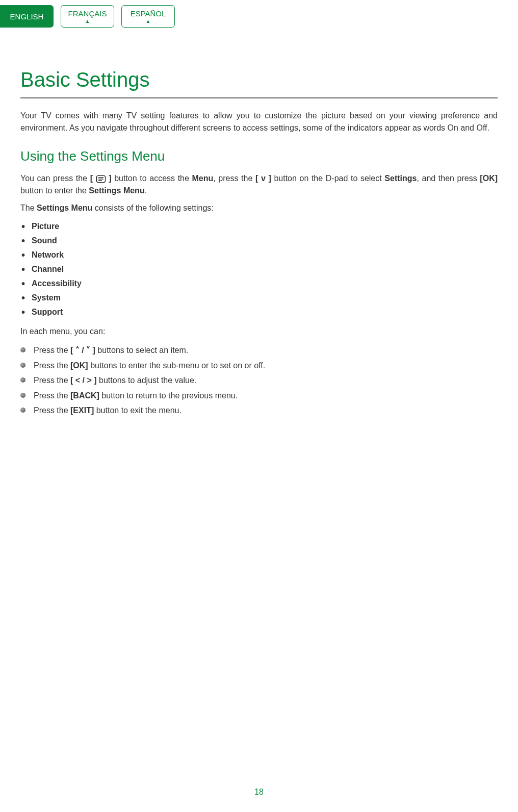 Image resolution: width=518 pixels, height=812 pixels. Describe the element at coordinates (259, 380) in the screenshot. I see `action-list: Press the [ ˄ / ˅ ] buttons to select an…` at that location.